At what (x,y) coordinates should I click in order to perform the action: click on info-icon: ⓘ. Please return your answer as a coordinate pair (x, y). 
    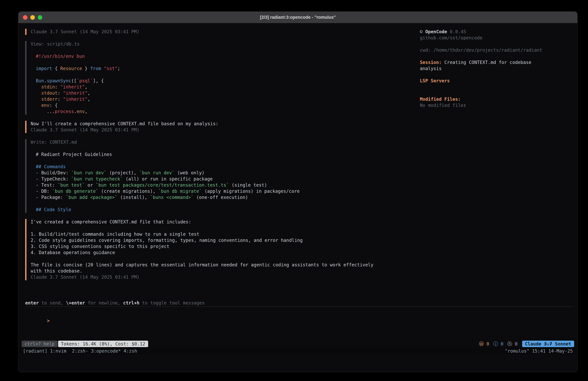
    Looking at the image, I should click on (496, 344).